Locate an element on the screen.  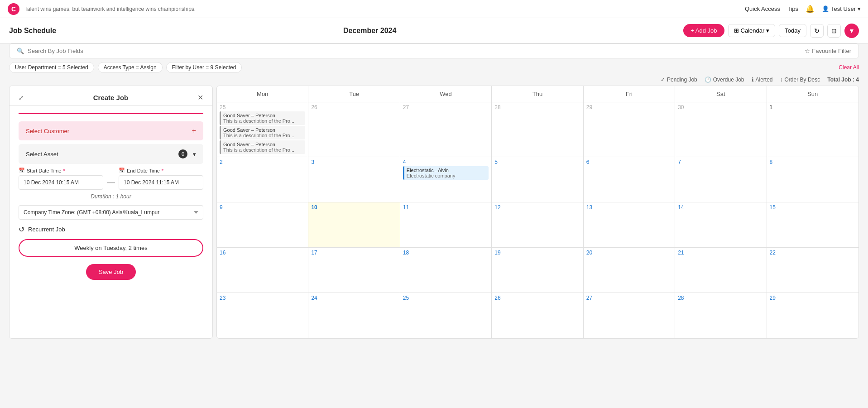
event-electrostatic: Electrostatic - Alvin Electrostatic comp… is located at coordinates (446, 173).